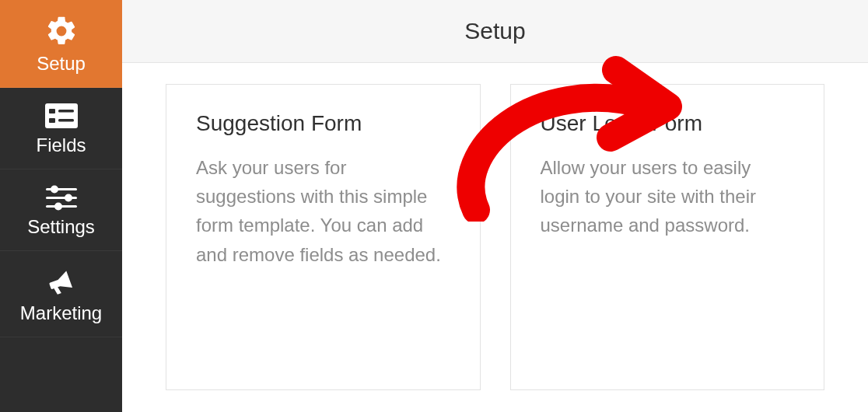 Image resolution: width=868 pixels, height=412 pixels. I want to click on sidebar-item-setup: Setup, so click(61, 44).